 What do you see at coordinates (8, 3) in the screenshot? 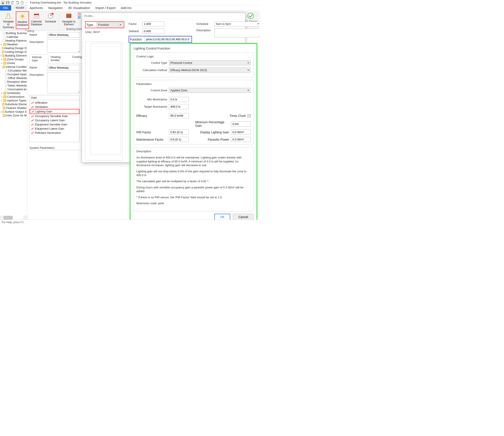
I see `save-icon` at bounding box center [8, 3].